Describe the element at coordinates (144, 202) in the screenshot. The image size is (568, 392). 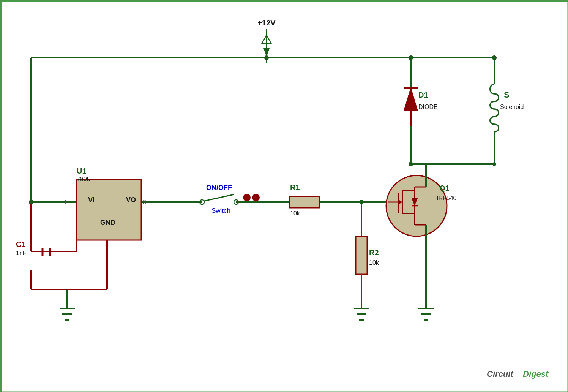
I see `svg-text: 3` at that location.